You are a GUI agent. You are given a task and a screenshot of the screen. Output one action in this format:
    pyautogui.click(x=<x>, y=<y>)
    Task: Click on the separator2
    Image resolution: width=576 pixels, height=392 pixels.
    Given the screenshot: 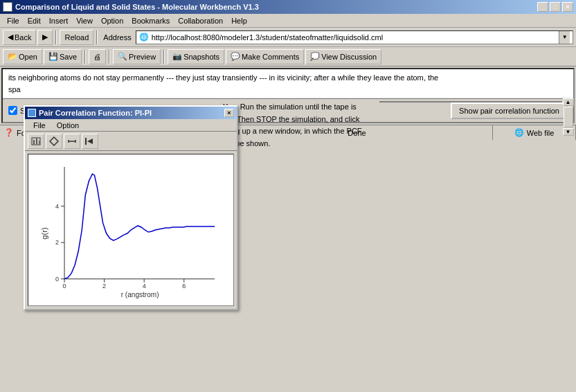 What is the action you would take?
    pyautogui.click(x=97, y=37)
    